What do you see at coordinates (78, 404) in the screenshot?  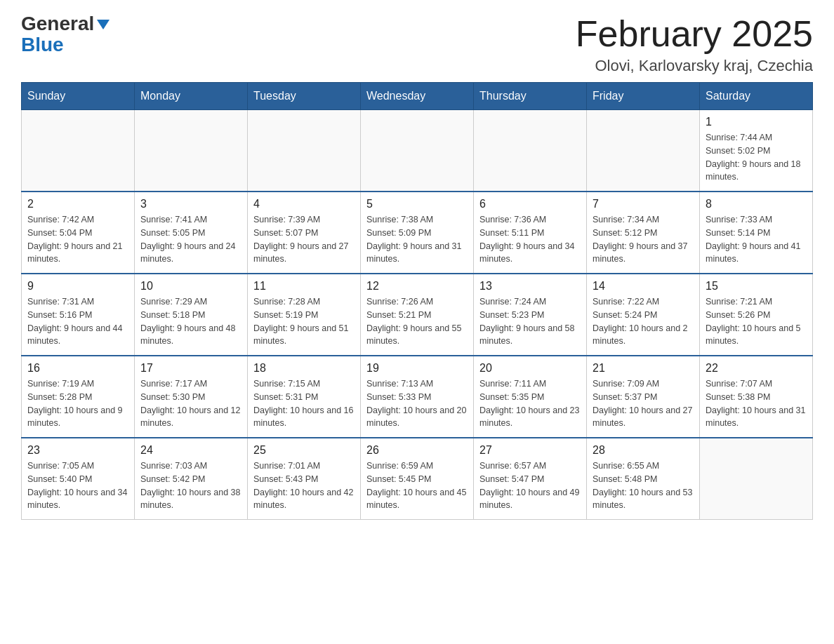 I see `day-info: Sunrise: 7:19 AMSunset: 5:28 PMDaylight:…` at bounding box center [78, 404].